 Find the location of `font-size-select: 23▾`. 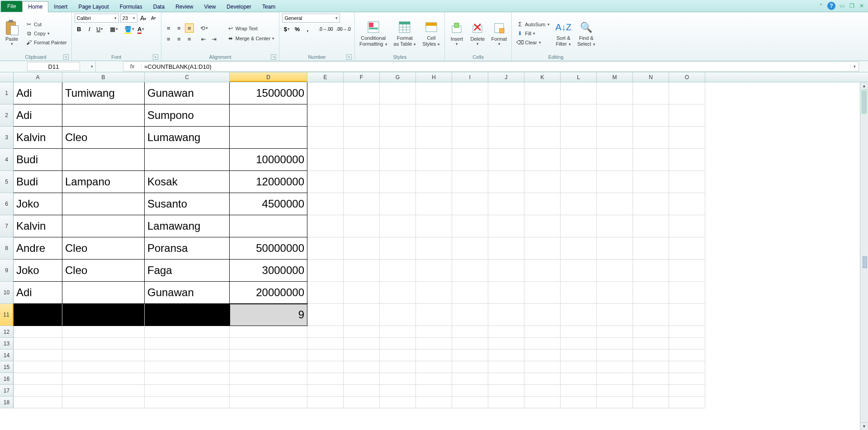

font-size-select: 23▾ is located at coordinates (129, 18).